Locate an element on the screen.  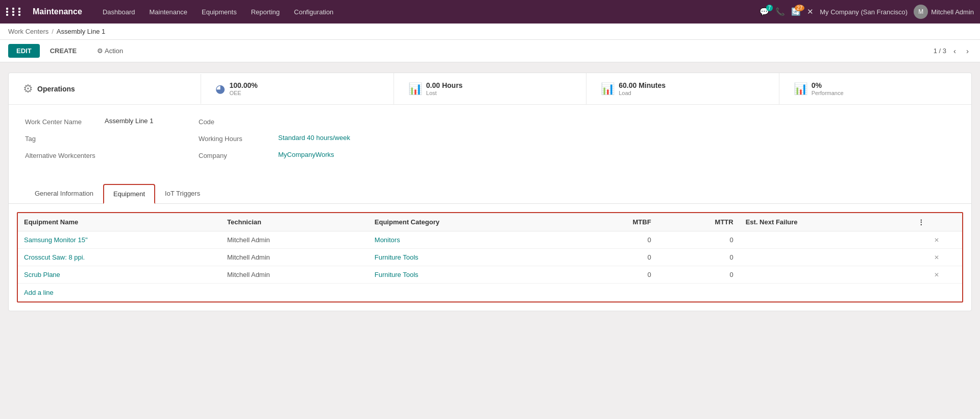
chat-icon: 💬7 is located at coordinates (765, 12).